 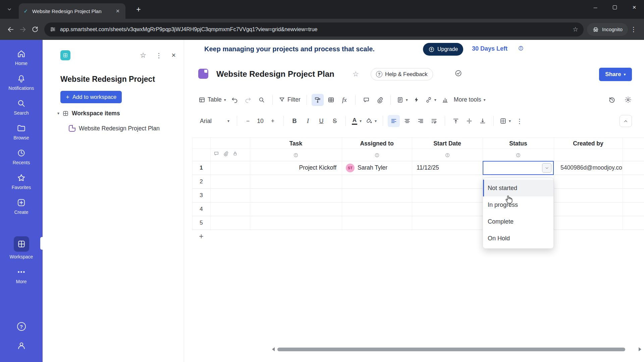 I want to click on font-size-decrease-button: −, so click(x=248, y=121).